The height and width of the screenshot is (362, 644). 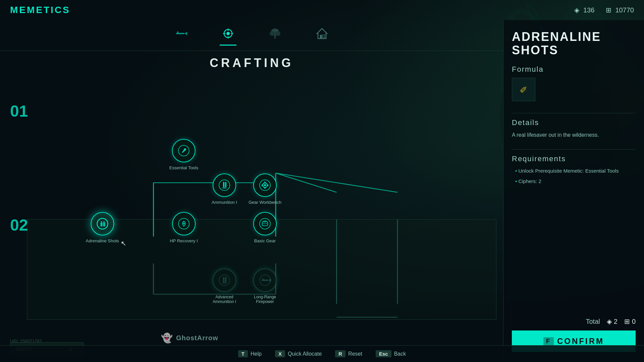 I want to click on tab-home, so click(x=322, y=36).